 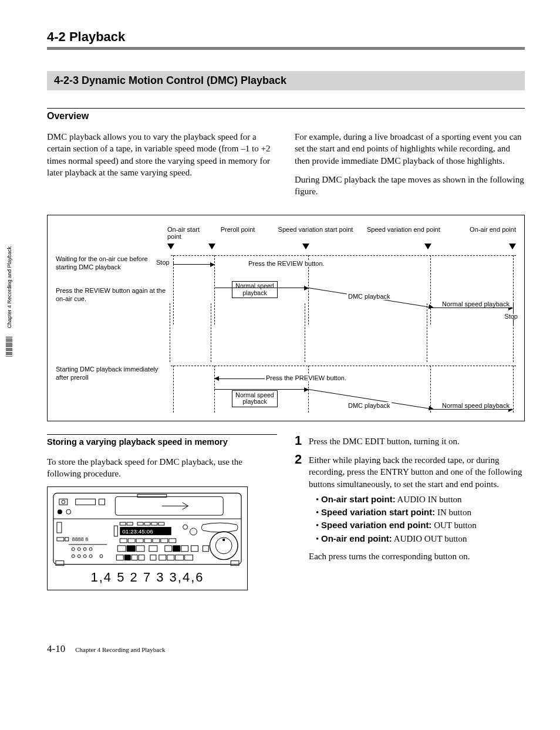 What do you see at coordinates (163, 262) in the screenshot?
I see `label-stop: Stop` at bounding box center [163, 262].